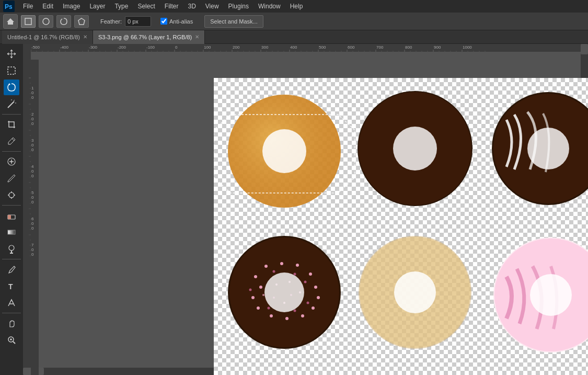 The height and width of the screenshot is (375, 588). What do you see at coordinates (44, 37) in the screenshot?
I see `tab-untitled-label: Untitled-1 @ 16.7% (RGB/8)` at bounding box center [44, 37].